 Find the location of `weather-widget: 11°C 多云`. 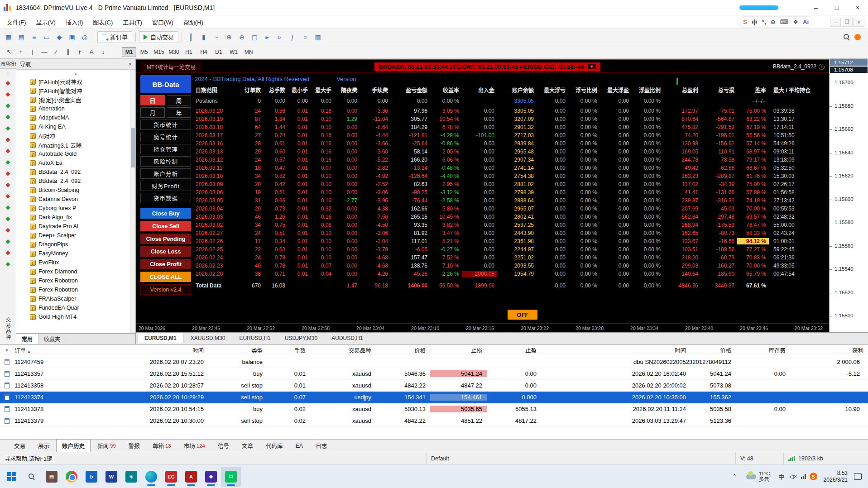

weather-widget: 11°C 多云 is located at coordinates (758, 476).